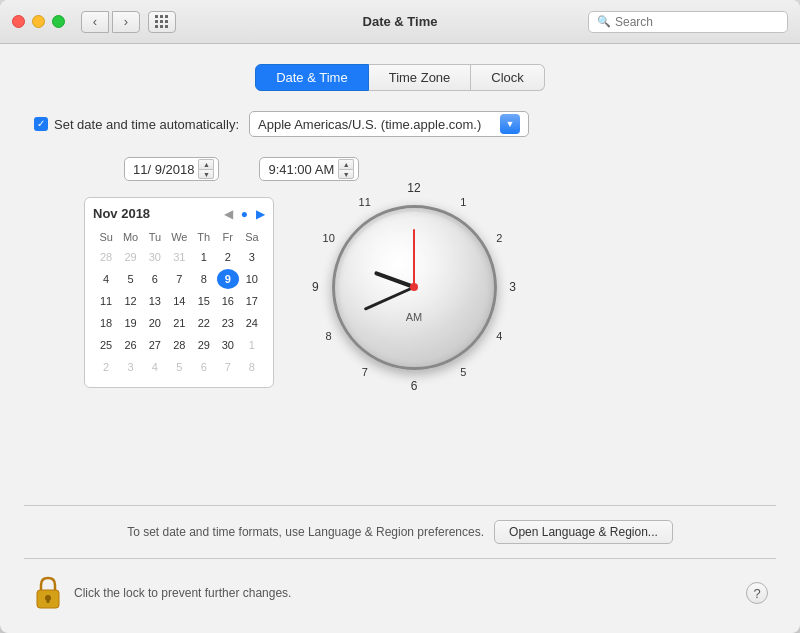  Describe the element at coordinates (136, 124) in the screenshot. I see `auto-checkbox-wrapper: ✓ Set date and time automatically:` at that location.